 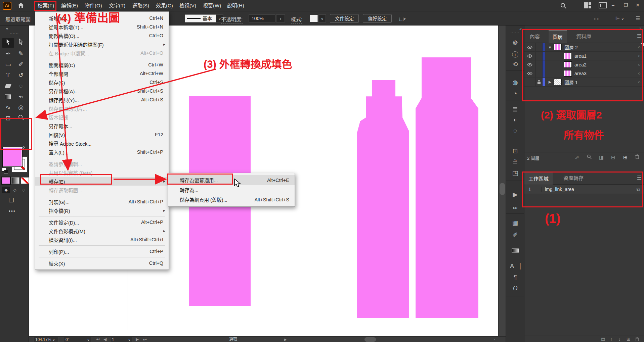 What do you see at coordinates (98, 340) in the screenshot?
I see `first-artboard-button: ⏮` at bounding box center [98, 340].